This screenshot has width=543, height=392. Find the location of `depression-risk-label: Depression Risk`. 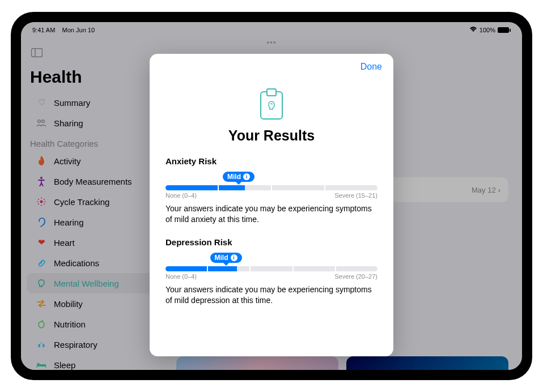

depression-risk-label: Depression Risk is located at coordinates (272, 242).